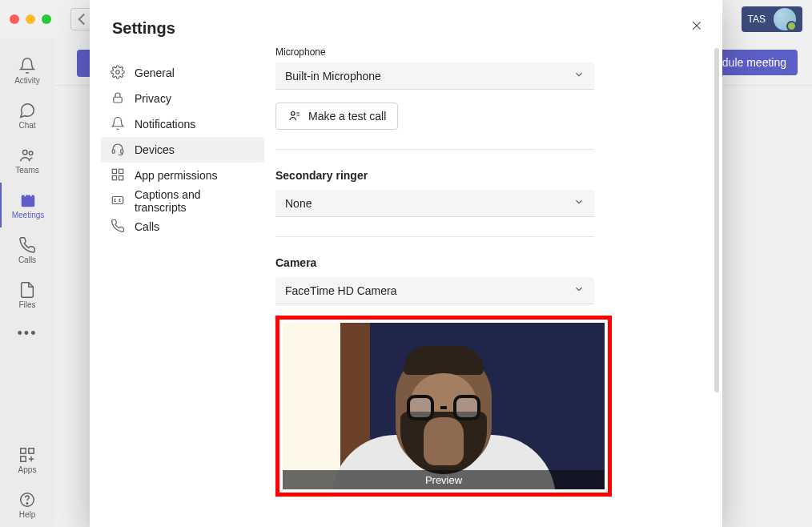 This screenshot has height=527, width=812. Describe the element at coordinates (348, 116) in the screenshot. I see `test-call-label: Make a test call` at that location.